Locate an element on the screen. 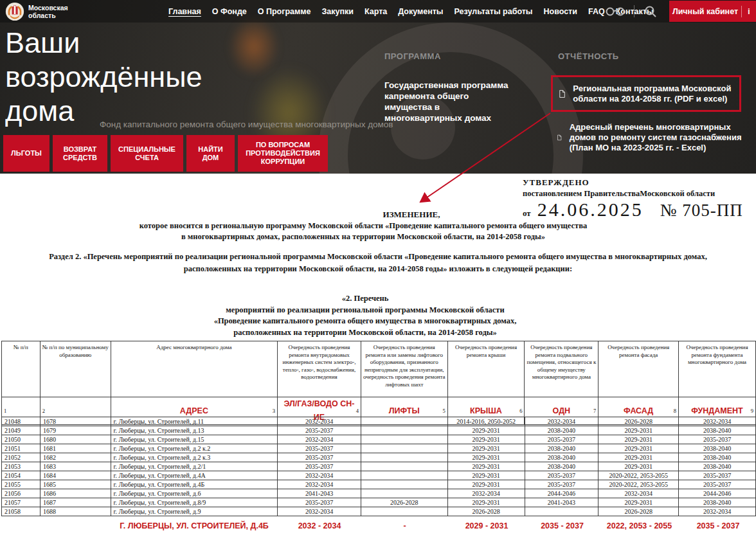 Image resolution: width=756 pixels, height=542 pixels. change-title: ИЗМЕНЕНИЕ, is located at coordinates (411, 215).